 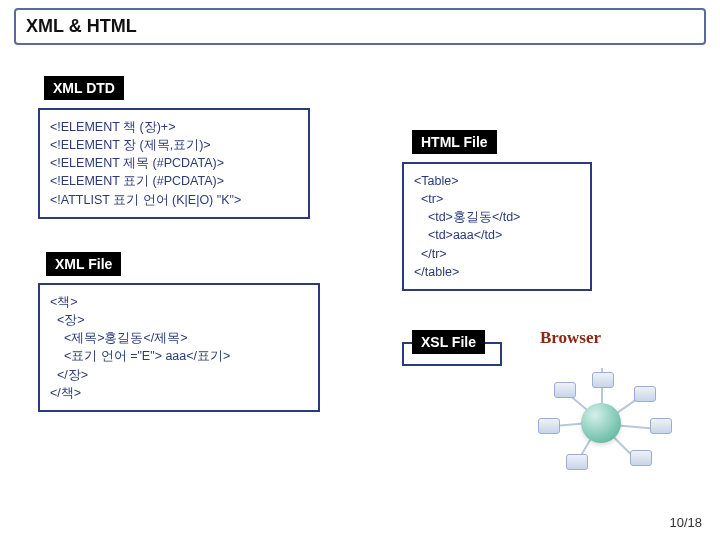 What do you see at coordinates (82, 26) in the screenshot?
I see `slide-title: XML & HTML` at bounding box center [82, 26].